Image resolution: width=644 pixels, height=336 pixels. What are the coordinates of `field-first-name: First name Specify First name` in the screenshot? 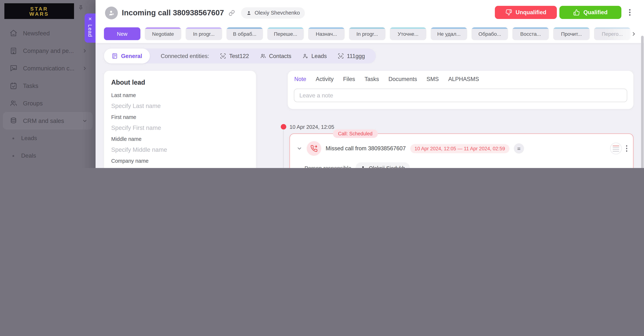 It's located at (180, 123).